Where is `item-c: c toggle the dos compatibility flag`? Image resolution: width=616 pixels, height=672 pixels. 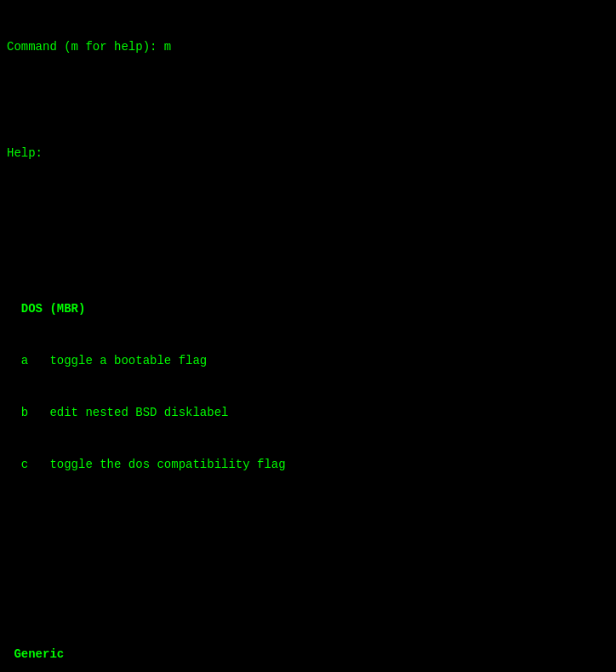
item-c: c toggle the dos compatibility flag is located at coordinates (308, 464).